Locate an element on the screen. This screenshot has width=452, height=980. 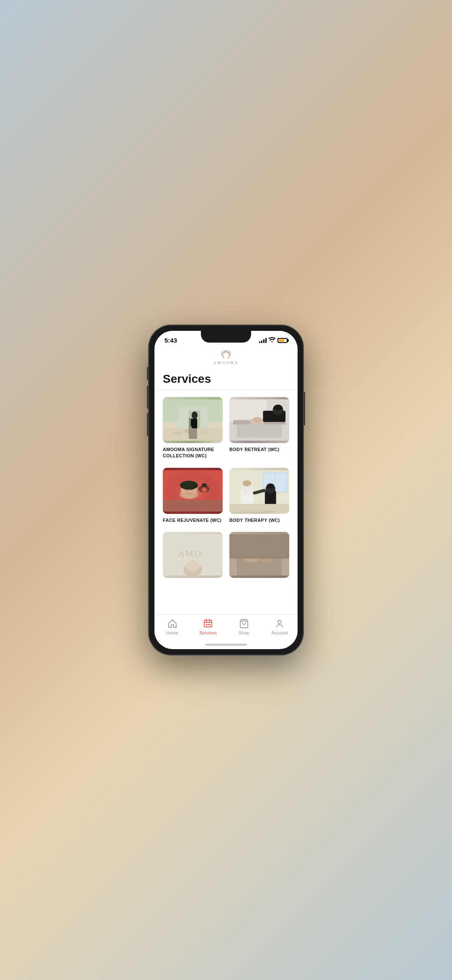
status-time: 5:43 is located at coordinates (171, 340).